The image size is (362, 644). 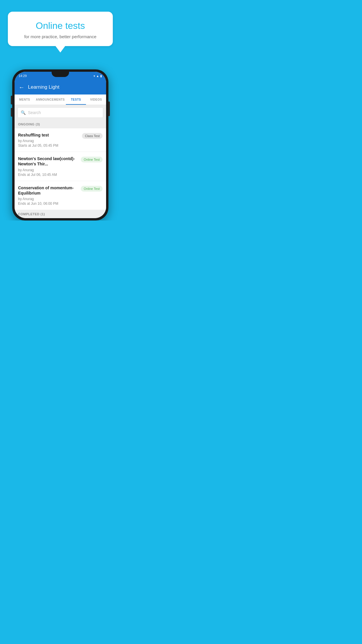 What do you see at coordinates (60, 26) in the screenshot?
I see `speech-bubble-area: Online tests for more practice, better p…` at bounding box center [60, 26].